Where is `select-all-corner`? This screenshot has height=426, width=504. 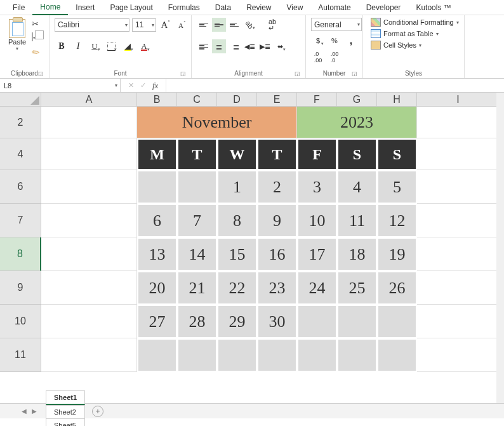 select-all-corner is located at coordinates (20, 100).